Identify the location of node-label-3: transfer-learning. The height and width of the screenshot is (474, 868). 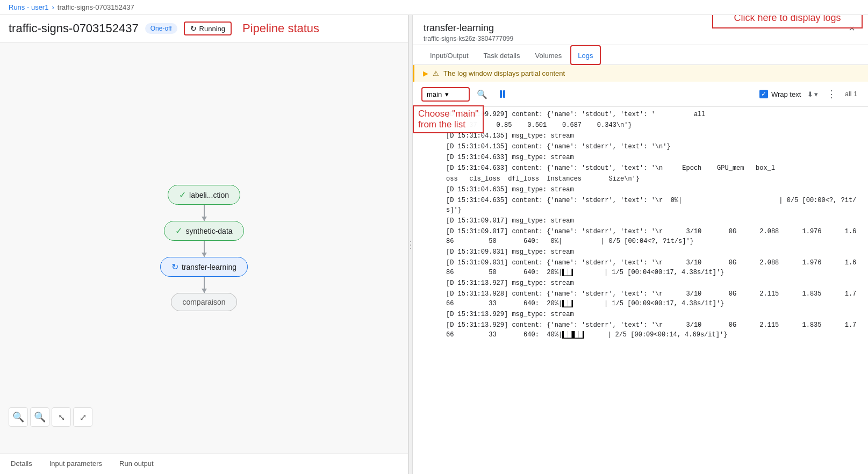
(209, 267).